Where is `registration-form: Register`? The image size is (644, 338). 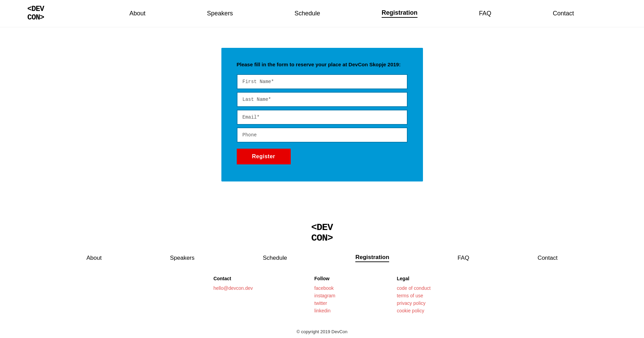
registration-form: Register is located at coordinates (322, 119).